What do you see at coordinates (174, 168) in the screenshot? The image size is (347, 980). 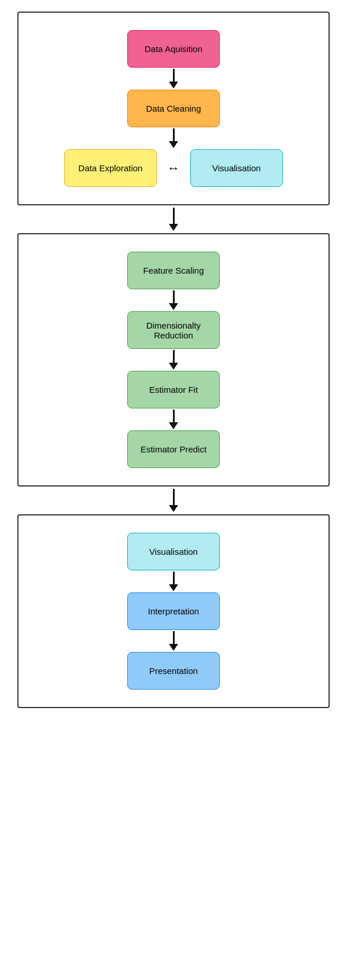 I see `row-data-exploration: Data Exploration ↔ Visualisation` at bounding box center [174, 168].